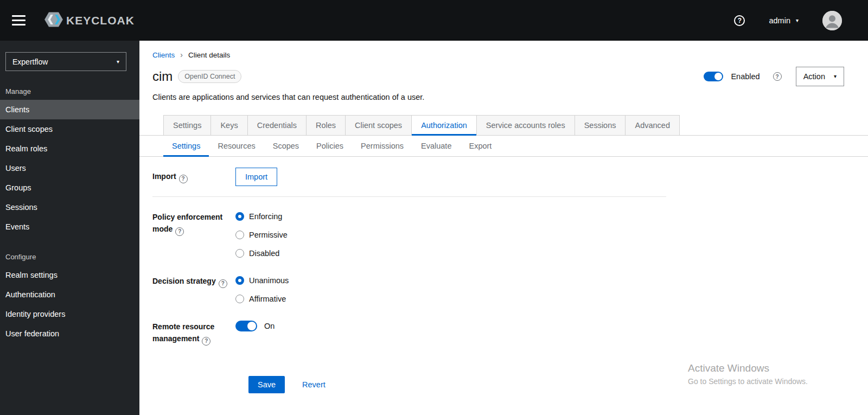 The width and height of the screenshot is (868, 415). Describe the element at coordinates (510, 55) in the screenshot. I see `breadcrumb: Clients › Client details` at that location.